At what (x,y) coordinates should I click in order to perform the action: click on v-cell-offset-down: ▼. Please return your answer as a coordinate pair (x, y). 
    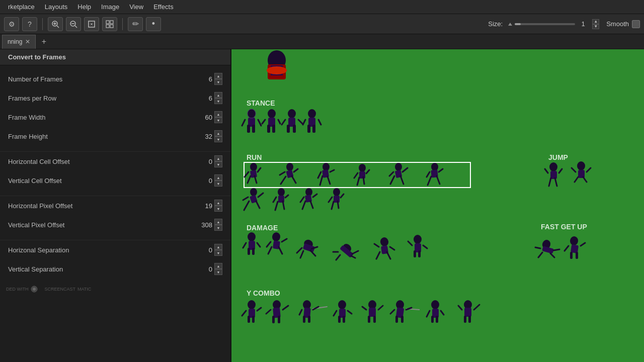
    Looking at the image, I should click on (218, 184).